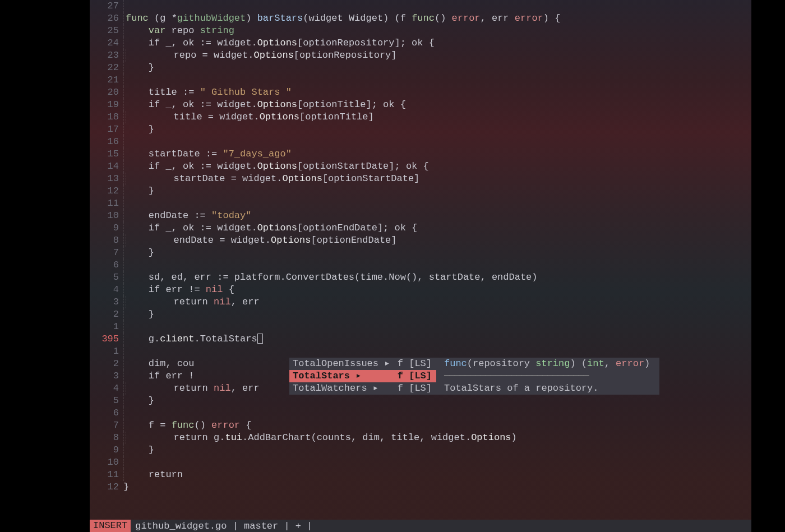 This screenshot has height=532, width=785. What do you see at coordinates (543, 364) in the screenshot?
I see `completion-signature: func(repository string) (int, error)` at bounding box center [543, 364].